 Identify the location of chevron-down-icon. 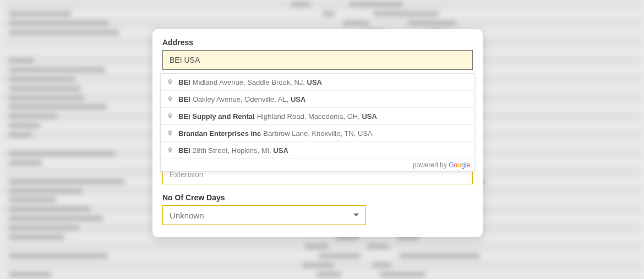
(356, 215).